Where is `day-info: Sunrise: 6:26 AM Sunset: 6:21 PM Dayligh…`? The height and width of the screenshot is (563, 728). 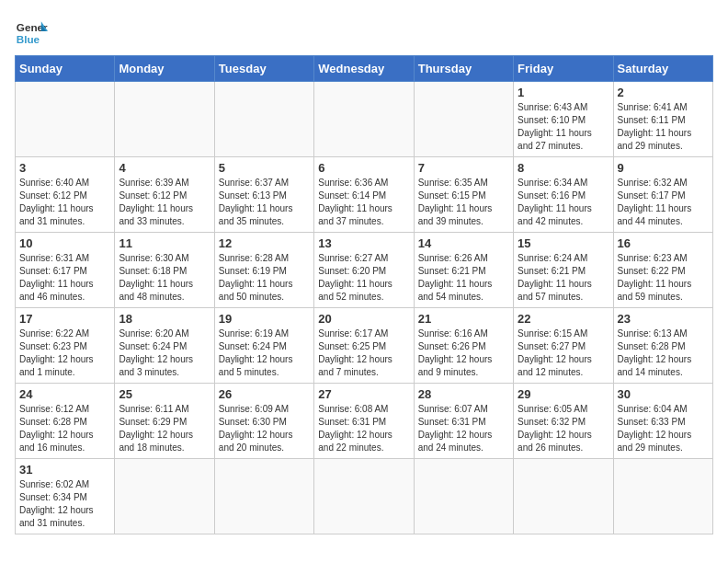 day-info: Sunrise: 6:26 AM Sunset: 6:21 PM Dayligh… is located at coordinates (463, 278).